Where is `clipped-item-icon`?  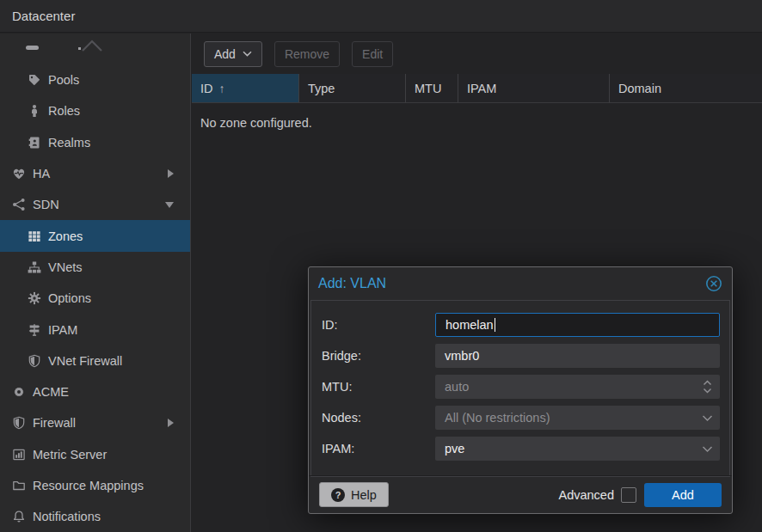
clipped-item-icon is located at coordinates (33, 48).